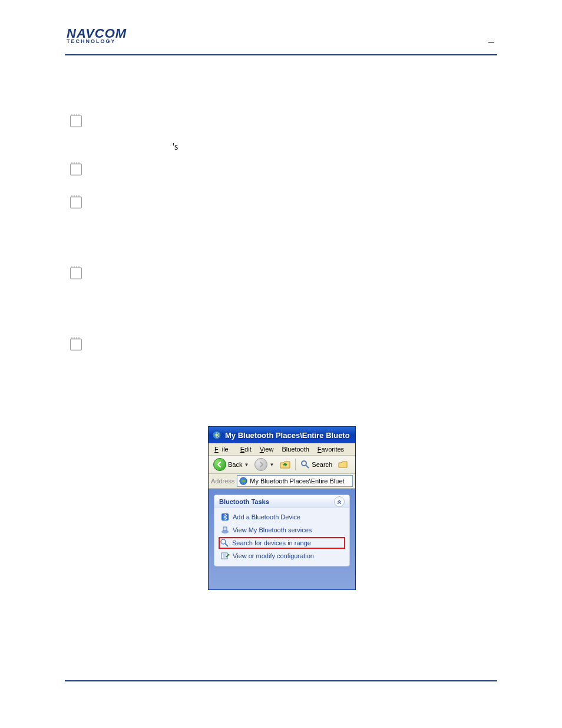  I want to click on bluetooth-tasks-panel: Bluetooth Tasks Add a Bluetooth Device, so click(282, 531).